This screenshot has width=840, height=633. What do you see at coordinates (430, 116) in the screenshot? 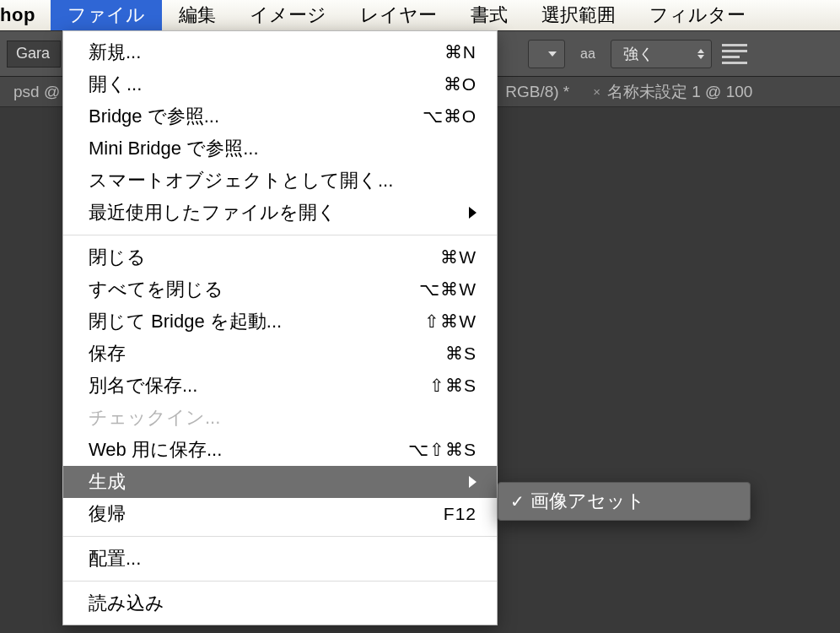
I see `menu-item-shortcut: ⌥⌘O` at bounding box center [430, 116].